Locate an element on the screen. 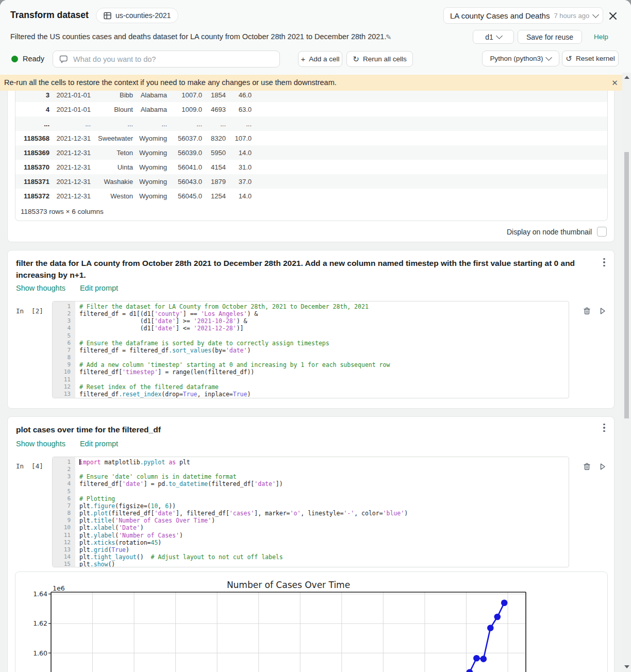 Image resolution: width=631 pixels, height=672 pixels. table-summary: 1185373 rows × 6 columns is located at coordinates (311, 211).